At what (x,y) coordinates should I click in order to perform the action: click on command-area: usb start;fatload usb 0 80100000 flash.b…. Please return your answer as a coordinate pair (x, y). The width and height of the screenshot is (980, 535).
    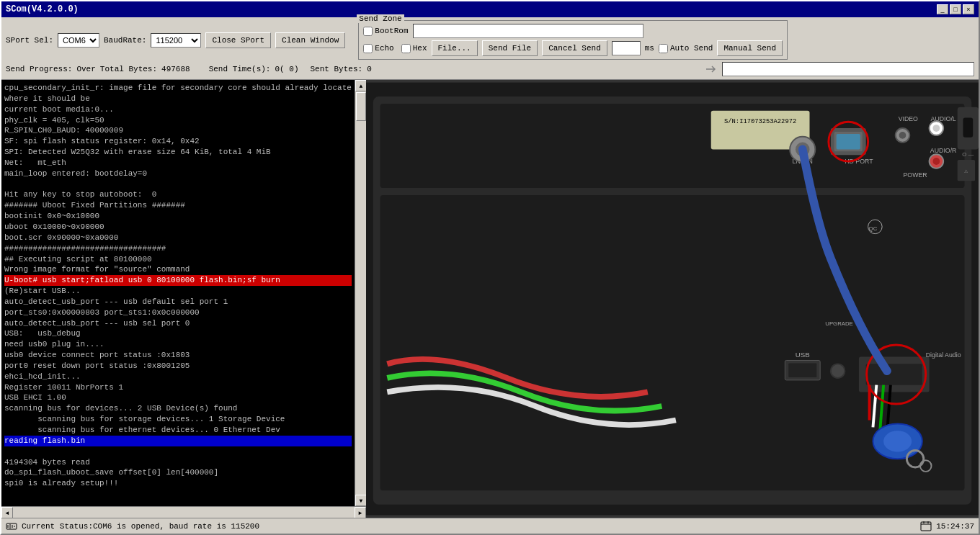
    Looking at the image, I should click on (839, 69).